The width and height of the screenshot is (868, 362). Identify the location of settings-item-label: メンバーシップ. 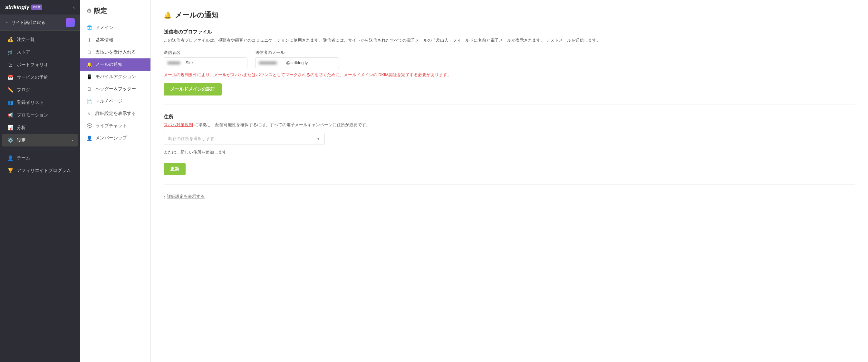
(111, 138).